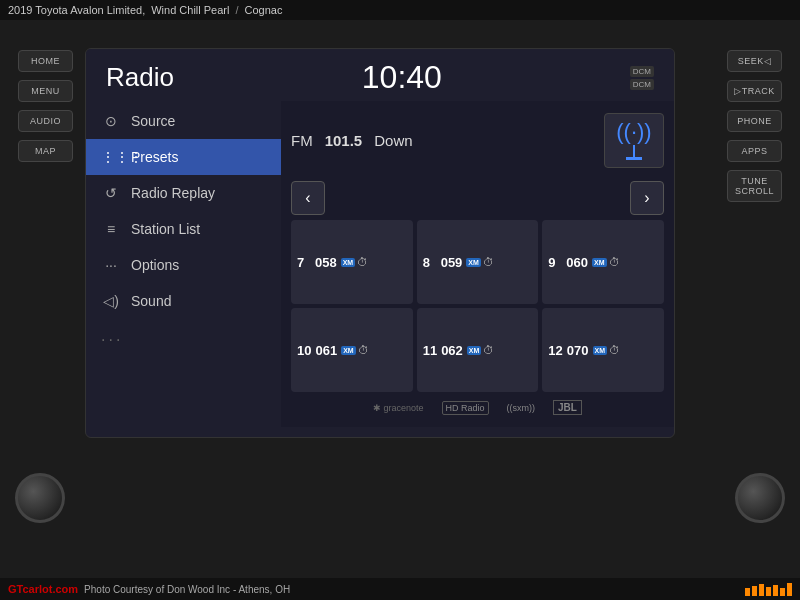 This screenshot has height=600, width=800. Describe the element at coordinates (606, 262) in the screenshot. I see `preset-9-badges: XM ⏱` at that location.